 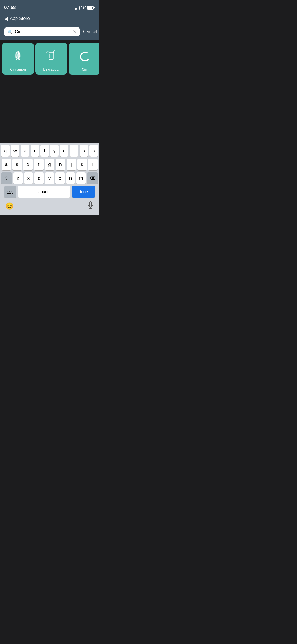 I want to click on key-o: o, so click(x=84, y=151).